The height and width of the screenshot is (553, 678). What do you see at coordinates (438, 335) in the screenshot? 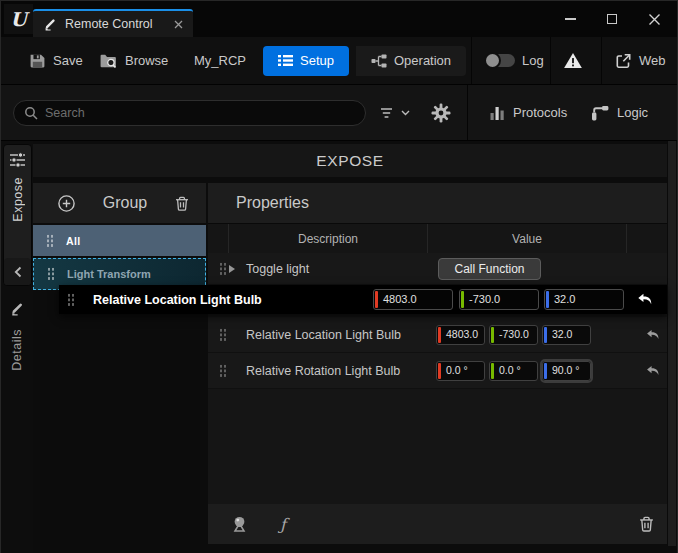
I see `property-row-relative-location: Relative Location Light Bulb 4803.0 -730…` at bounding box center [438, 335].